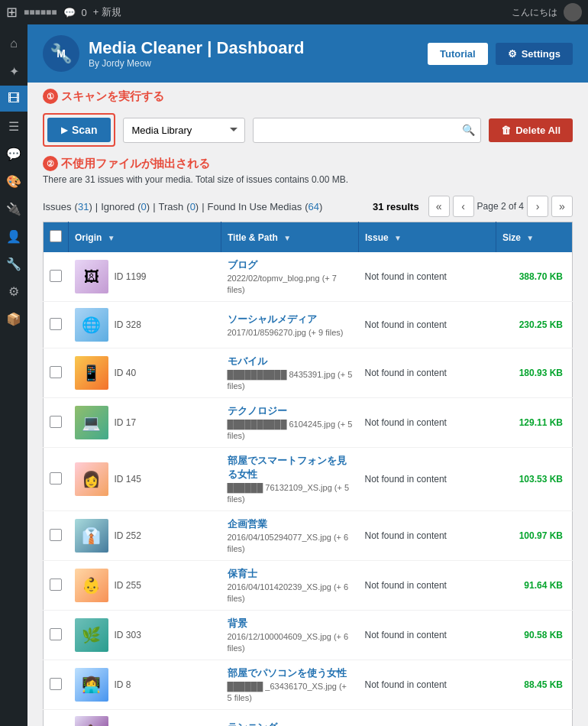  Describe the element at coordinates (377, 238) in the screenshot. I see `th-issue-label: Issue` at that location.